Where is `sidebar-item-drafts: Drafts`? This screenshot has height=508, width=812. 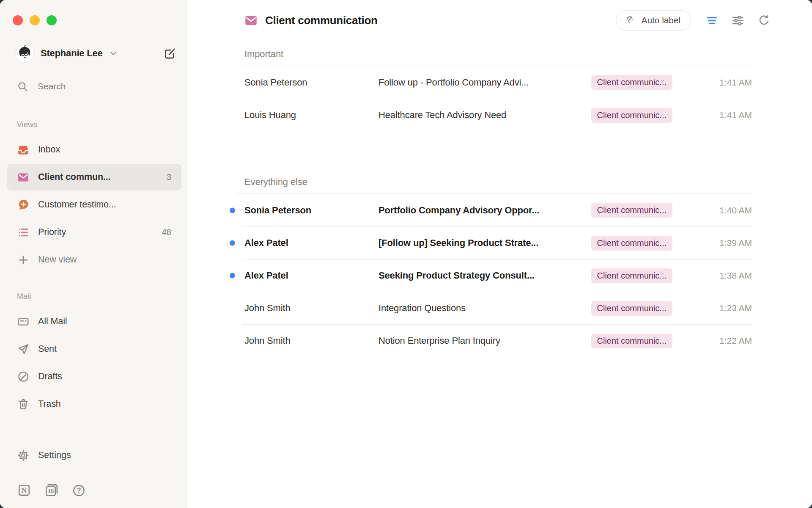 sidebar-item-drafts: Drafts is located at coordinates (94, 377).